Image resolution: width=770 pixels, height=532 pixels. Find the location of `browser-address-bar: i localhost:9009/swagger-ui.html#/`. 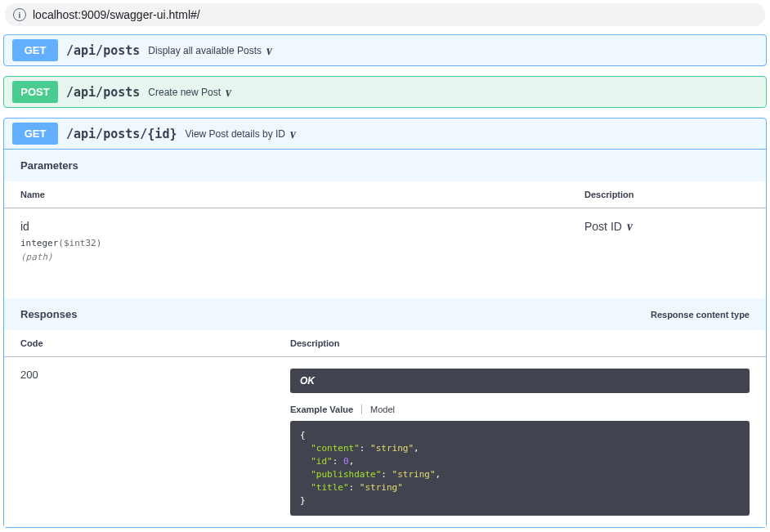

browser-address-bar: i localhost:9009/swagger-ui.html#/ is located at coordinates (385, 15).